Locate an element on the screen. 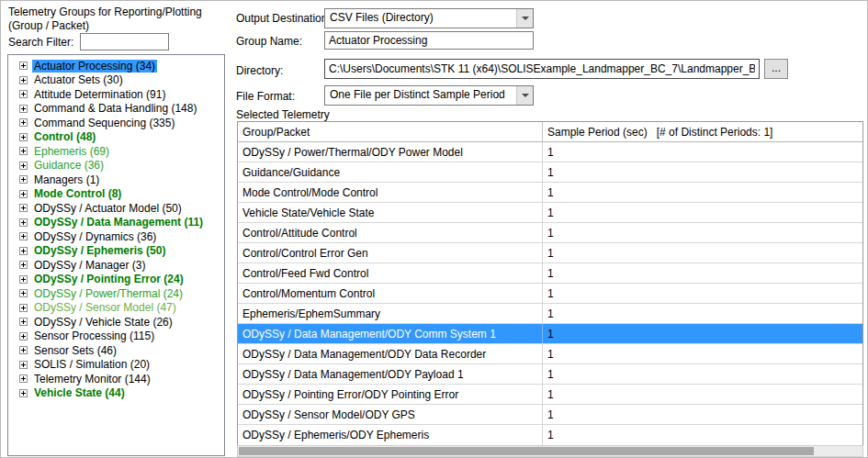 Image resolution: width=868 pixels, height=458 pixels. tree-item-10: ODySSy / Actuator Model (50) is located at coordinates (116, 208).